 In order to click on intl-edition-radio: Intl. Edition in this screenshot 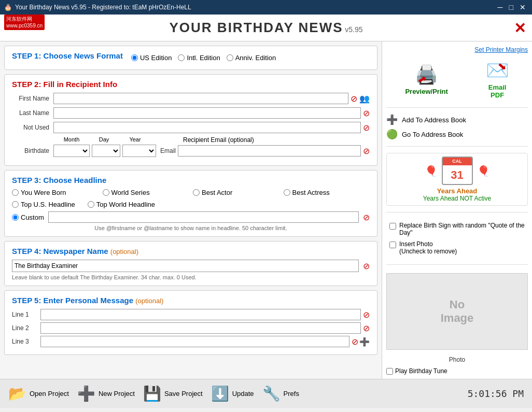, I will do `click(199, 58)`.